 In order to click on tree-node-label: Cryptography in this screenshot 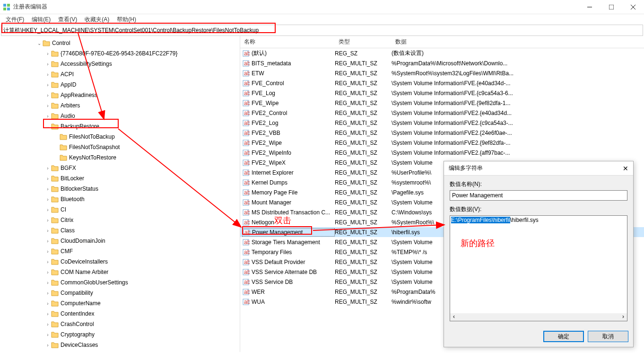, I will do `click(78, 335)`.